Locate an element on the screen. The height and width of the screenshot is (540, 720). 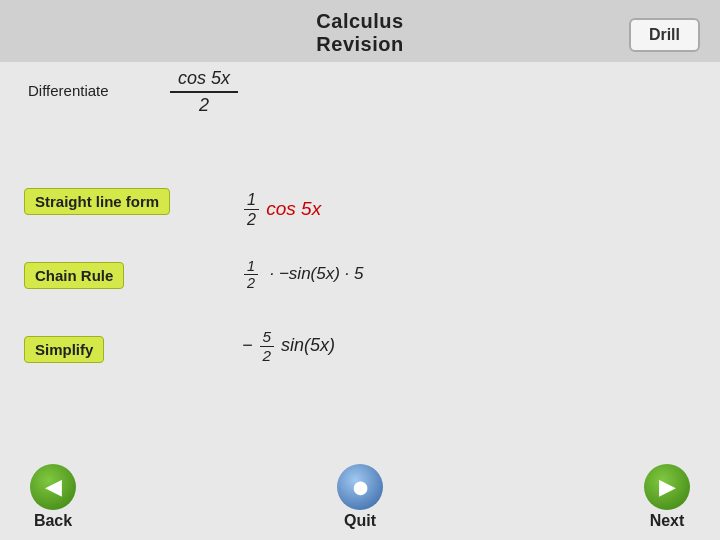
quit-icon: ⬤ is located at coordinates (360, 488).